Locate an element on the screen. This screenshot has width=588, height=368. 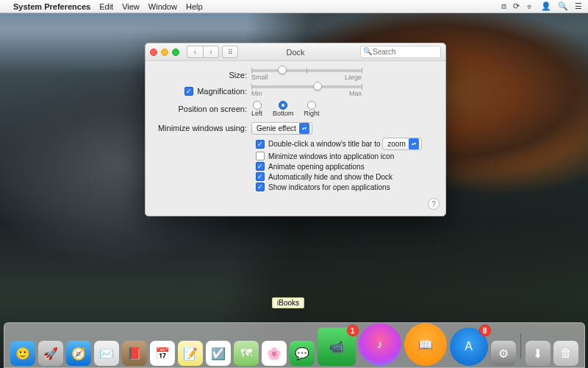
position-bottom-radio: Bottom is located at coordinates (284, 109).